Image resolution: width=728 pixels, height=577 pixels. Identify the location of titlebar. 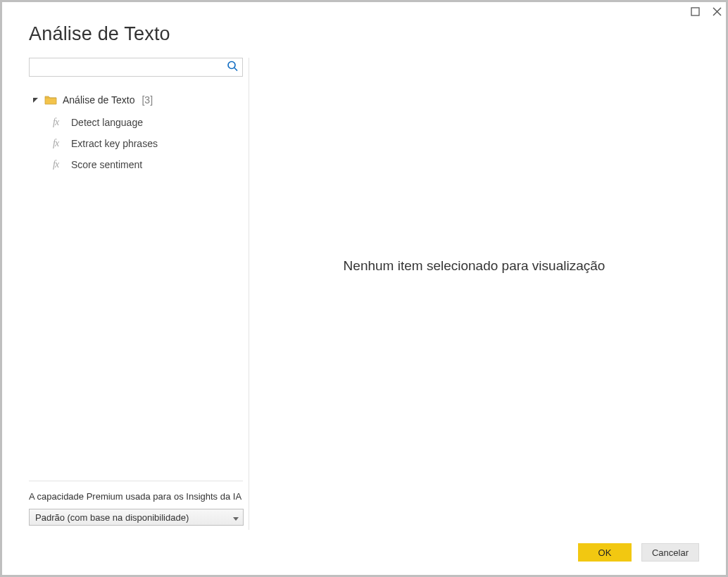
(364, 11).